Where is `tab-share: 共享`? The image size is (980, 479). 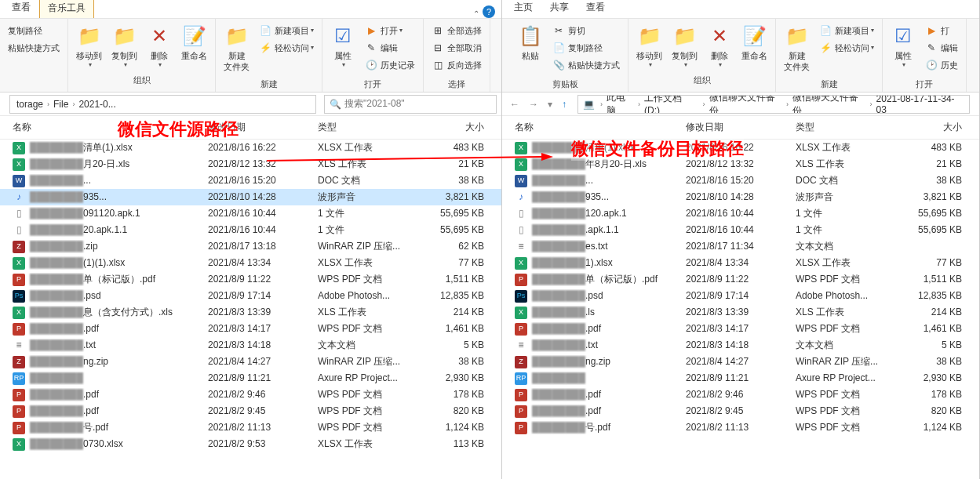
tab-share: 共享 is located at coordinates (559, 9).